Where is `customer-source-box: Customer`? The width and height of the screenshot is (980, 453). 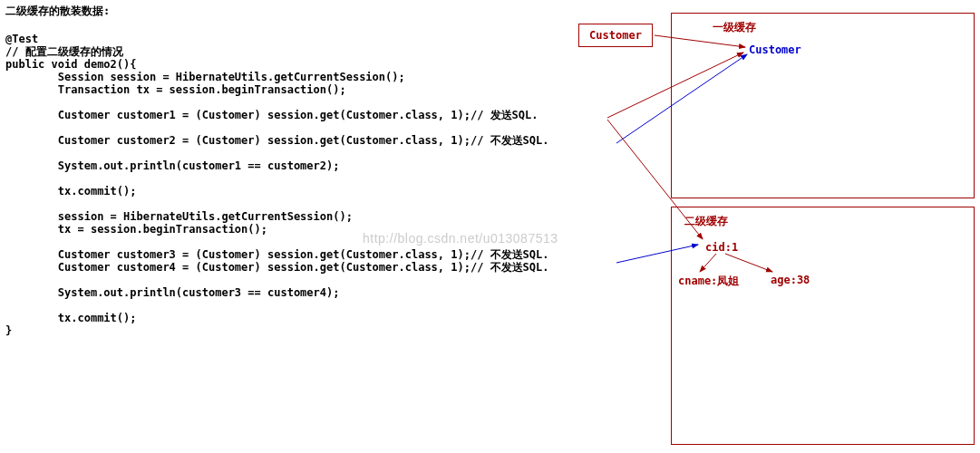 customer-source-box: Customer is located at coordinates (616, 35).